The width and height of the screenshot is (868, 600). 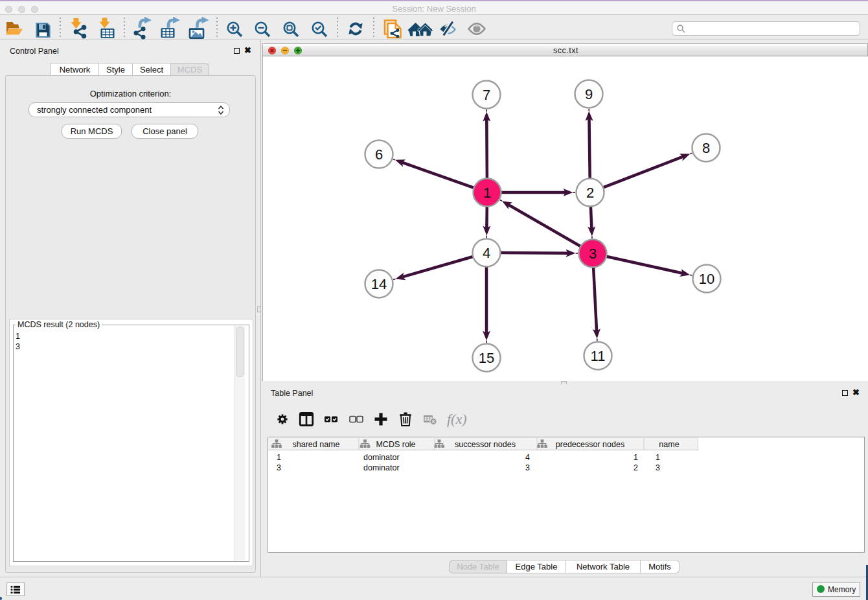 I want to click on svg-text: 14, so click(x=379, y=284).